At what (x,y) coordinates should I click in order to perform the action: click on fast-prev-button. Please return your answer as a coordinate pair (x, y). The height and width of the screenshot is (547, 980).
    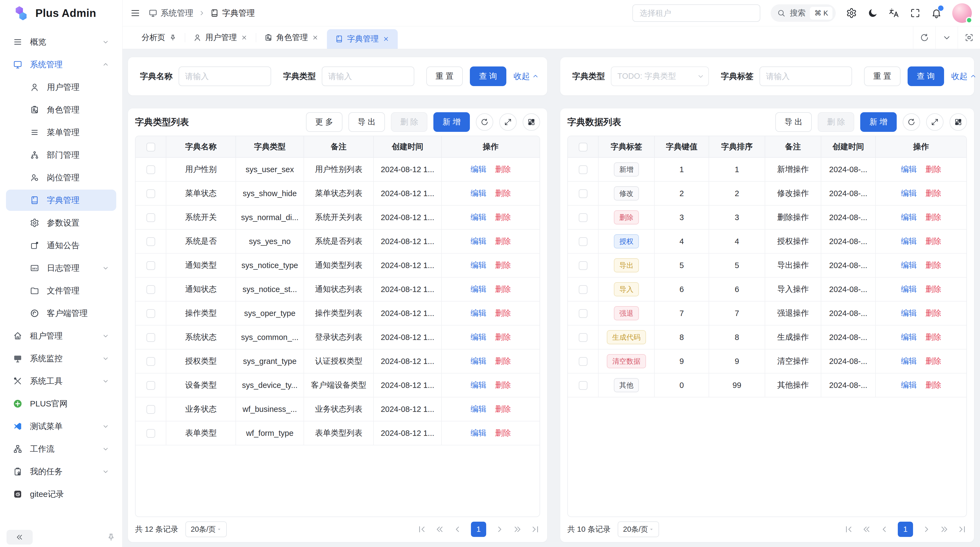
    Looking at the image, I should click on (867, 529).